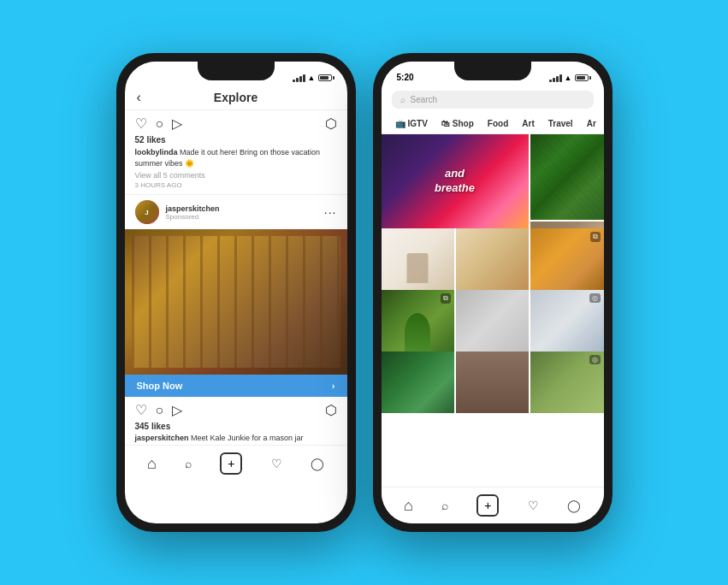 This screenshot has height=585, width=728. What do you see at coordinates (551, 80) in the screenshot?
I see `signal-bar-r1` at bounding box center [551, 80].